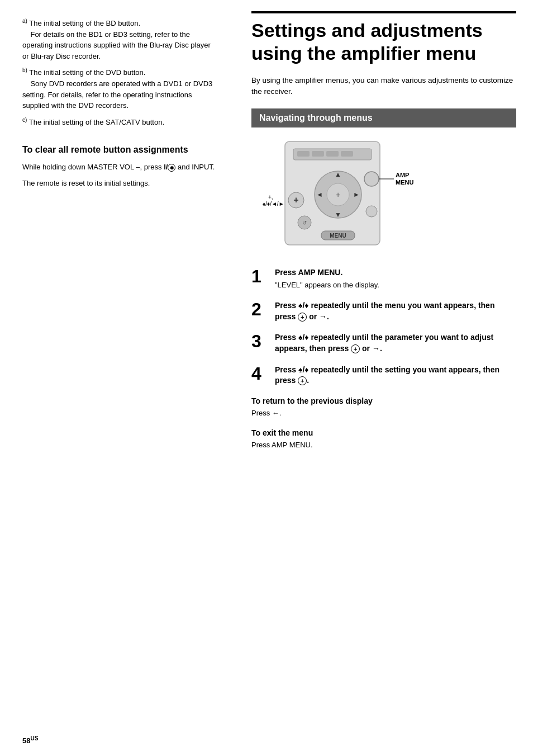  Describe the element at coordinates (25, 70) in the screenshot. I see `footnote-b-sup: b)` at that location.